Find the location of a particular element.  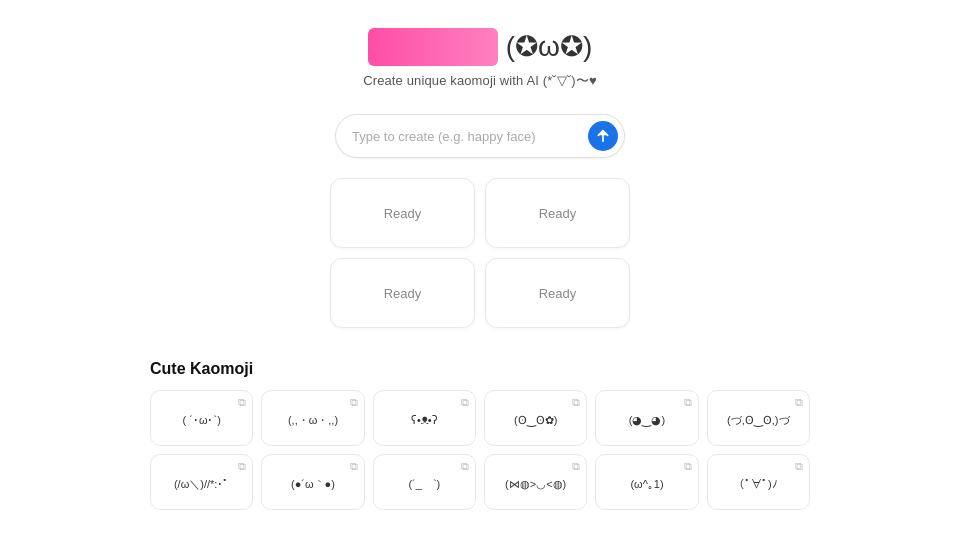

logo-bar is located at coordinates (433, 47).